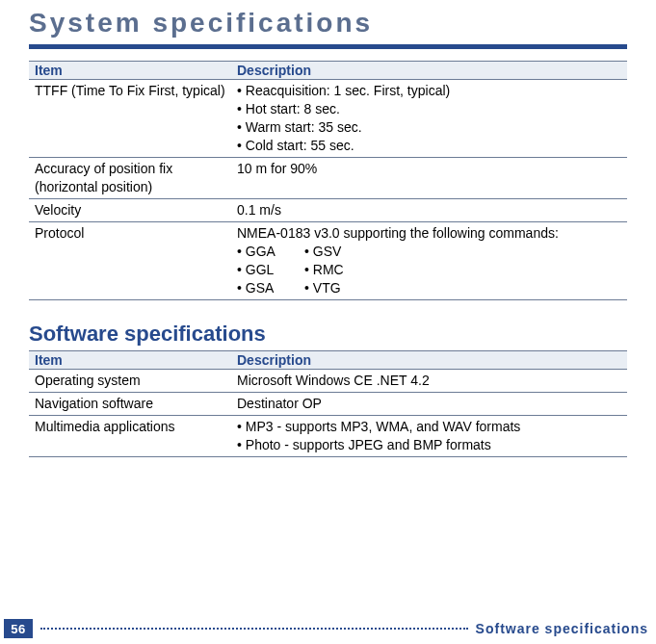 This screenshot has width=656, height=644. Describe the element at coordinates (328, 381) in the screenshot. I see `table-row: Operating system Microsoft Windows CE .N…` at that location.